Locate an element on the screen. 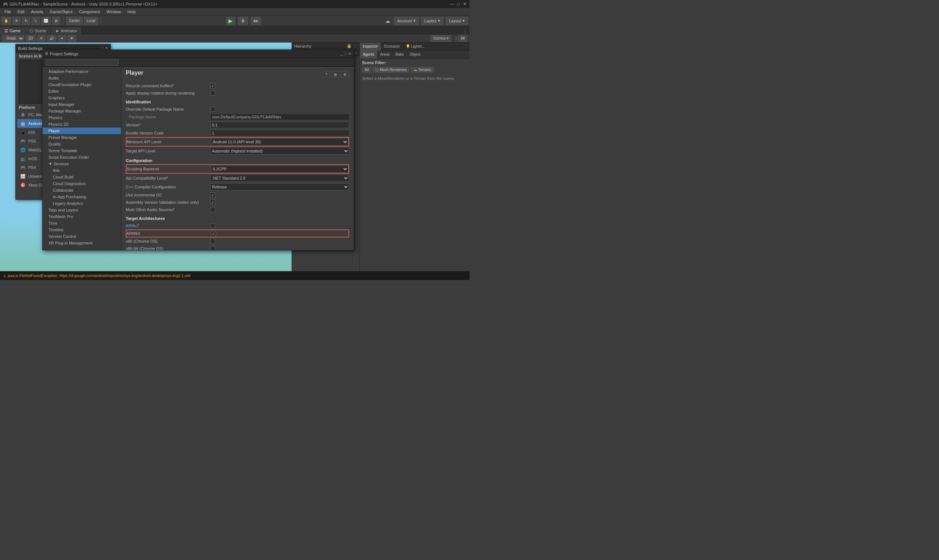 This screenshot has height=560, width=939. player-help-btn: ? is located at coordinates (326, 75).